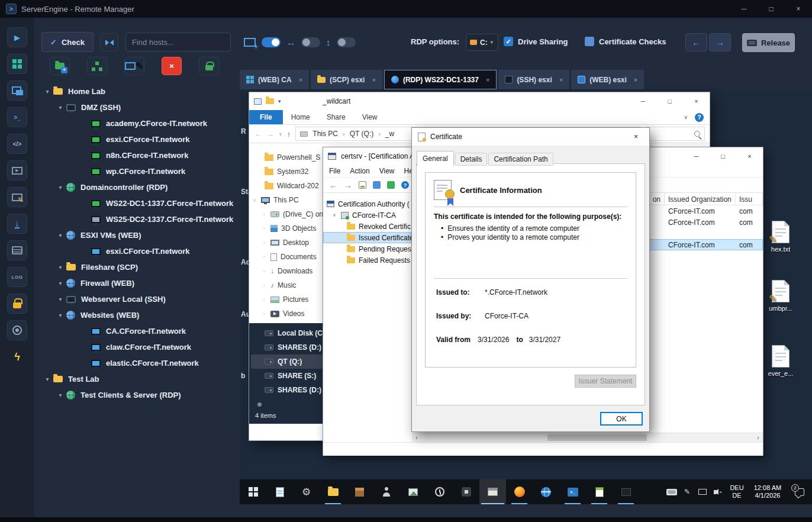 This screenshot has height=522, width=812. I want to click on checkbox-checked-icon: ✓, so click(508, 41).